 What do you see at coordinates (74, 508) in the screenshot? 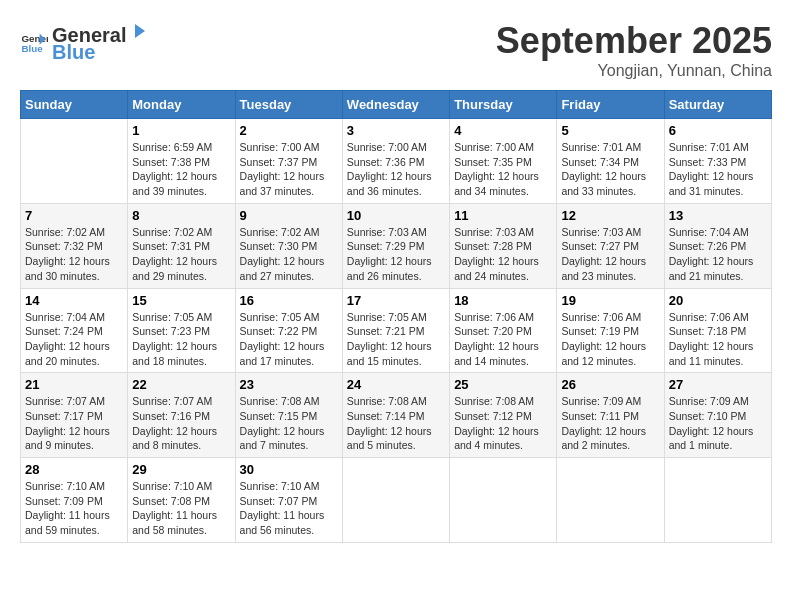
I see `day-info: Sunrise: 7:10 AM Sunset: 7:09 PM Dayligh…` at bounding box center [74, 508].